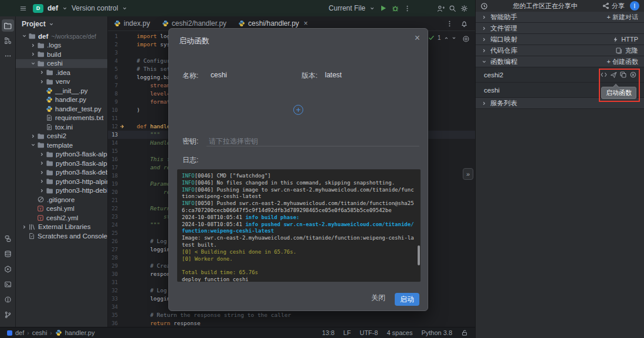 The width and height of the screenshot is (644, 338). Describe the element at coordinates (347, 333) in the screenshot. I see `status-item: LF` at that location.